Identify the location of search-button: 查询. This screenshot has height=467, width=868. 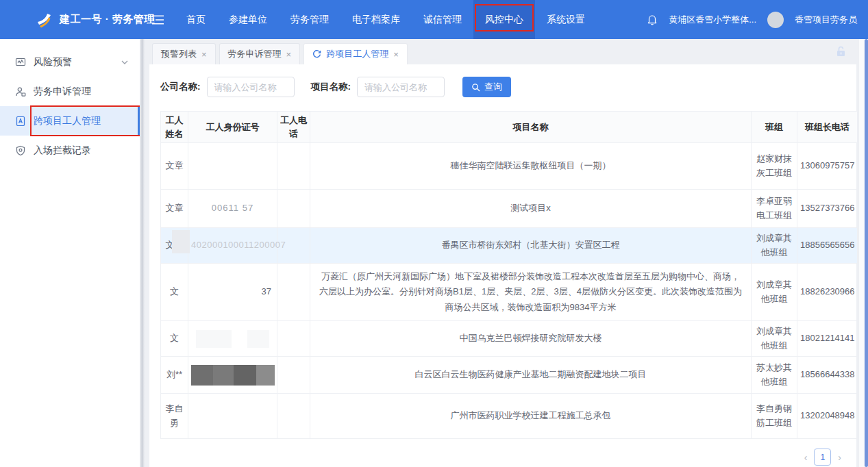
(486, 87).